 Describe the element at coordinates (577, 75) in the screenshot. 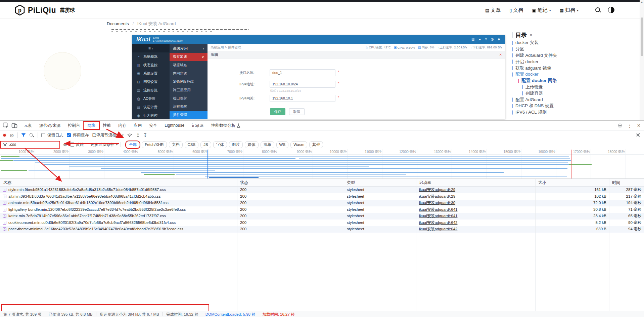

I see `toc-item: 配置 docker` at that location.